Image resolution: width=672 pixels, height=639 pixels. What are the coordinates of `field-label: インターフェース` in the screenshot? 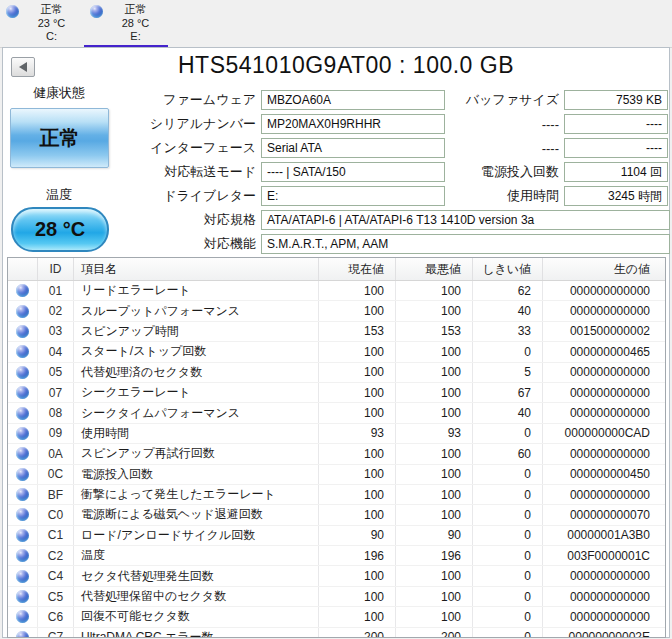 It's located at (175, 148).